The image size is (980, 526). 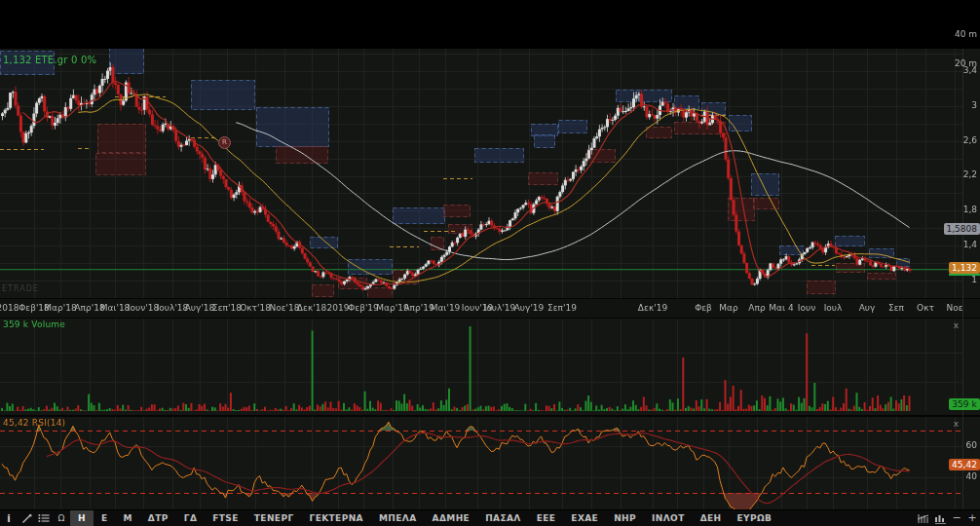 I want to click on tab-ΓΕΚΤΕΡΝΑ: ΓΕΚΤΕΡΝΑ, so click(x=337, y=518).